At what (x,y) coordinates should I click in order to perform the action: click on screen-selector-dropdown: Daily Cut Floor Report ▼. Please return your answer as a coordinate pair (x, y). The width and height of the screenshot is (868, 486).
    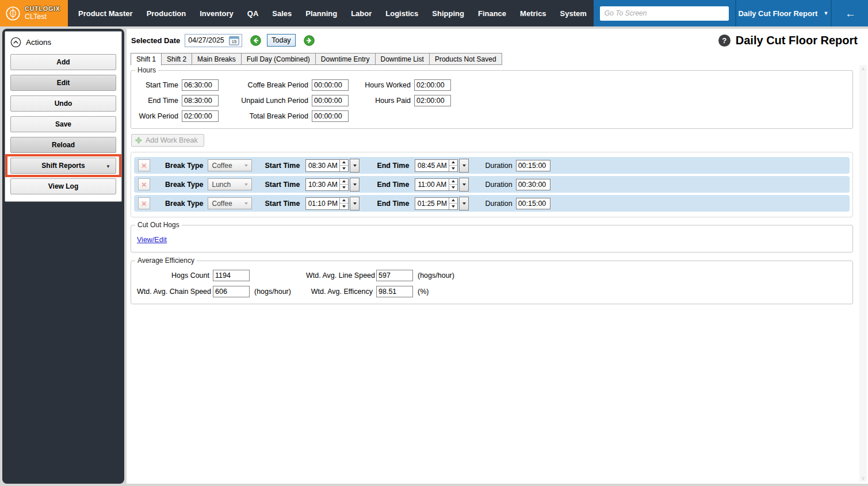
    Looking at the image, I should click on (784, 13).